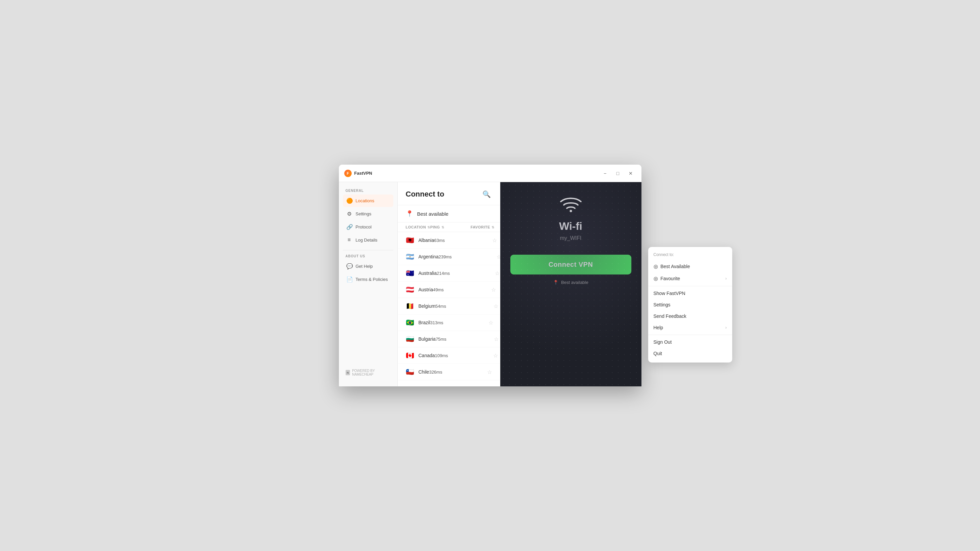  Describe the element at coordinates (485, 322) in the screenshot. I see `favorite-brazil: ☆` at that location.